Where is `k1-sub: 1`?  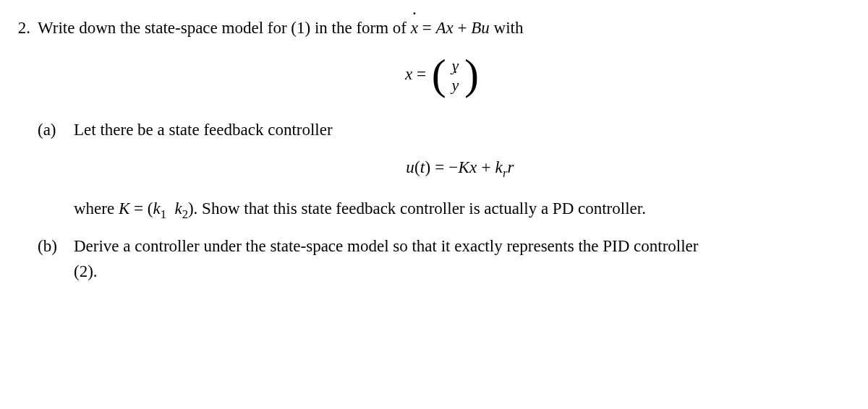
k1-sub: 1 is located at coordinates (163, 214).